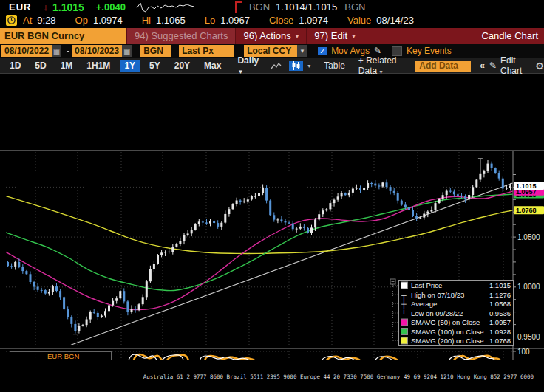  I want to click on candle-chart-type-button, so click(296, 66).